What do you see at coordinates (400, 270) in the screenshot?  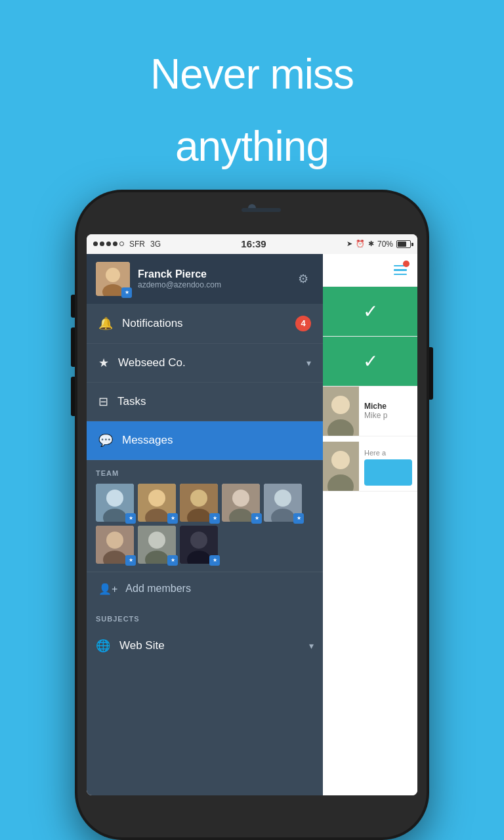 I see `hamburger-menu-button` at bounding box center [400, 270].